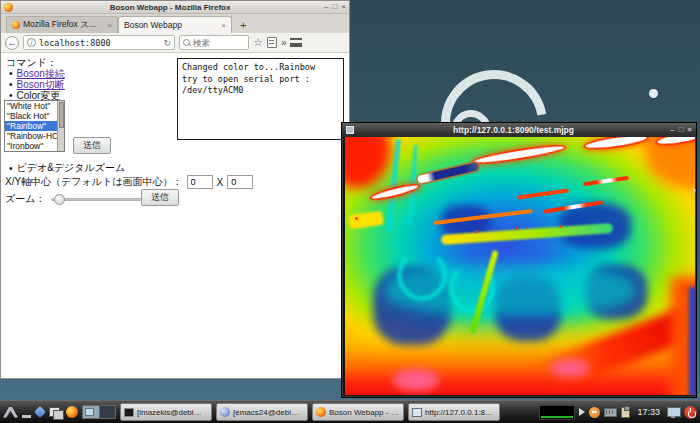 This screenshot has height=423, width=700. What do you see at coordinates (350, 130) in the screenshot?
I see `viewer-app-icon` at bounding box center [350, 130].